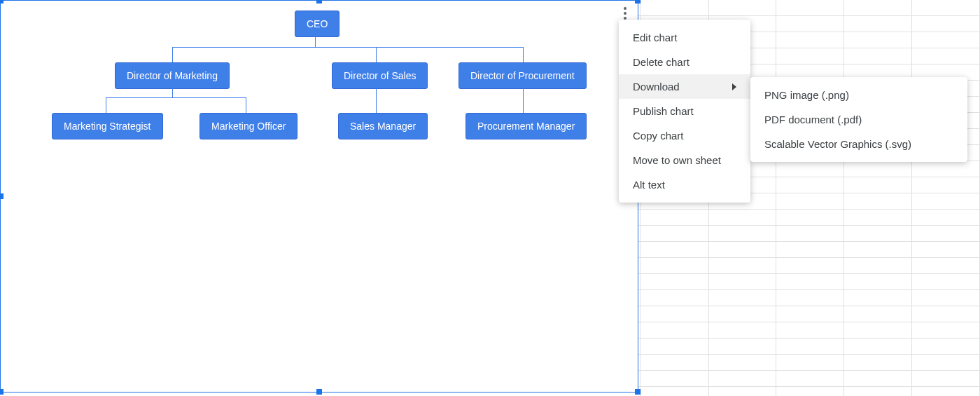 The width and height of the screenshot is (980, 396). I want to click on menu-download: Download, so click(685, 87).